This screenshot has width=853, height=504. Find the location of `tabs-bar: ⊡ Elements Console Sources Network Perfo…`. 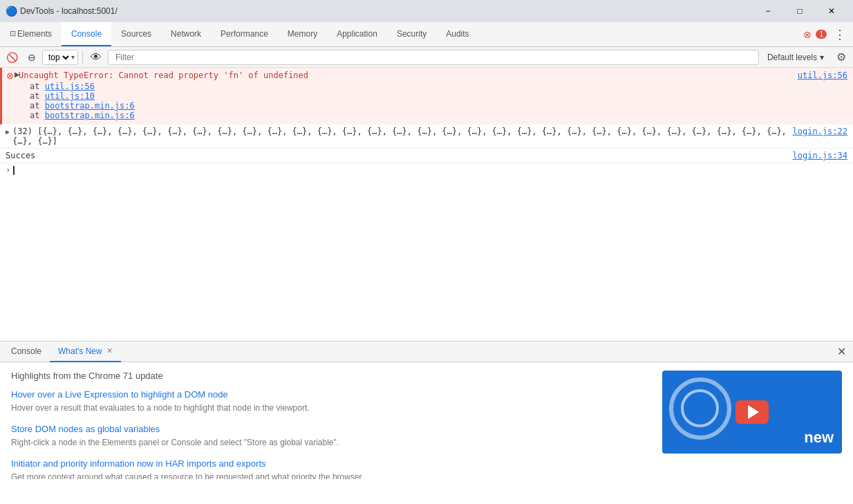

tabs-bar: ⊡ Elements Console Sources Network Perfo… is located at coordinates (426, 35).